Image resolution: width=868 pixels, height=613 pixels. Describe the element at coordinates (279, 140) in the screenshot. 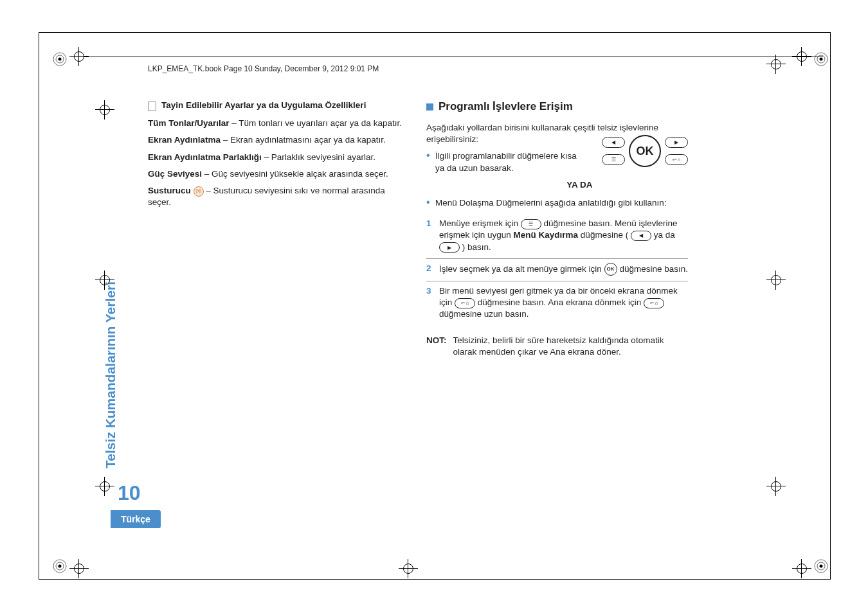

I see `definition-item: Ekran Aydınlatma – Ekran aydınlatmasını …` at that location.